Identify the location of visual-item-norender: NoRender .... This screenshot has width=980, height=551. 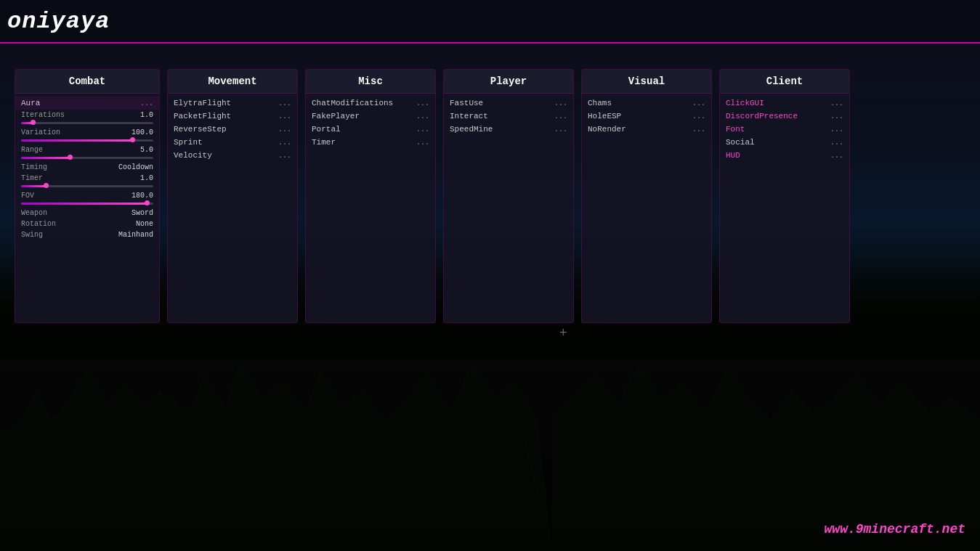
(647, 129).